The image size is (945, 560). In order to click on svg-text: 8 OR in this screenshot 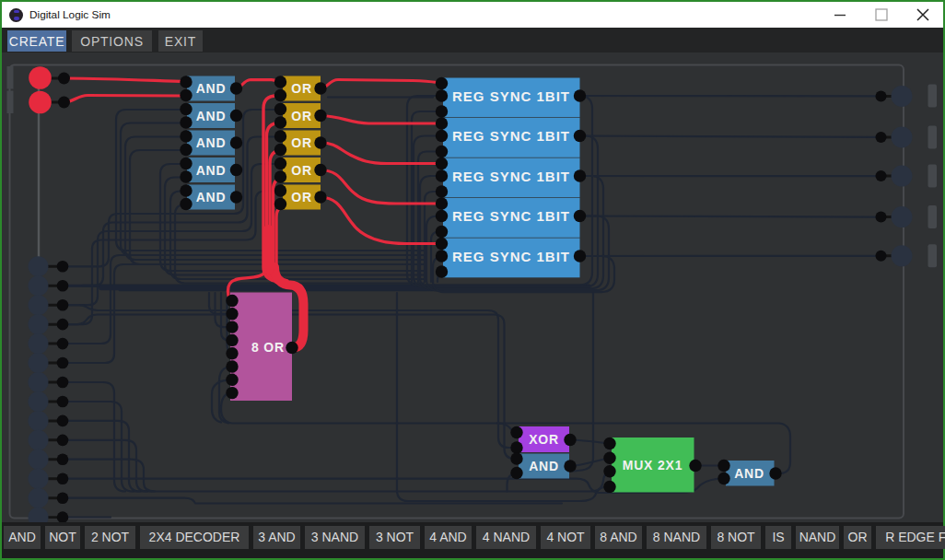, I will do `click(268, 347)`.